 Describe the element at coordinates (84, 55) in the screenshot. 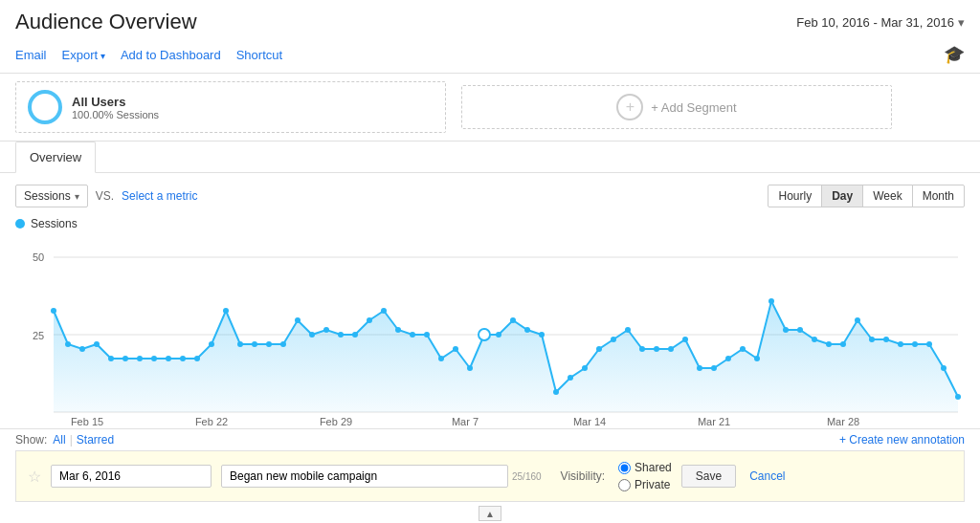

I see `export-button: Export` at that location.